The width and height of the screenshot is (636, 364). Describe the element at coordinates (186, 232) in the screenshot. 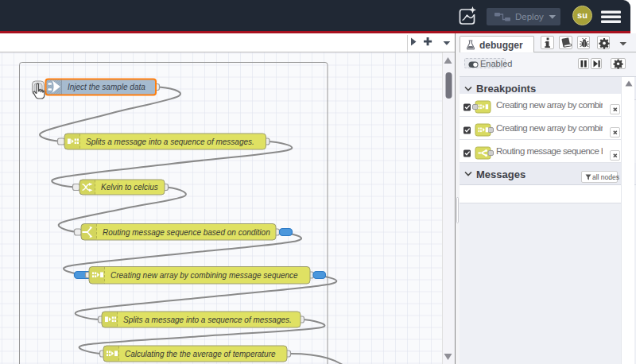

I see `svg-text:Routing message sequence based: Routing message sequence based on condit…` at that location.